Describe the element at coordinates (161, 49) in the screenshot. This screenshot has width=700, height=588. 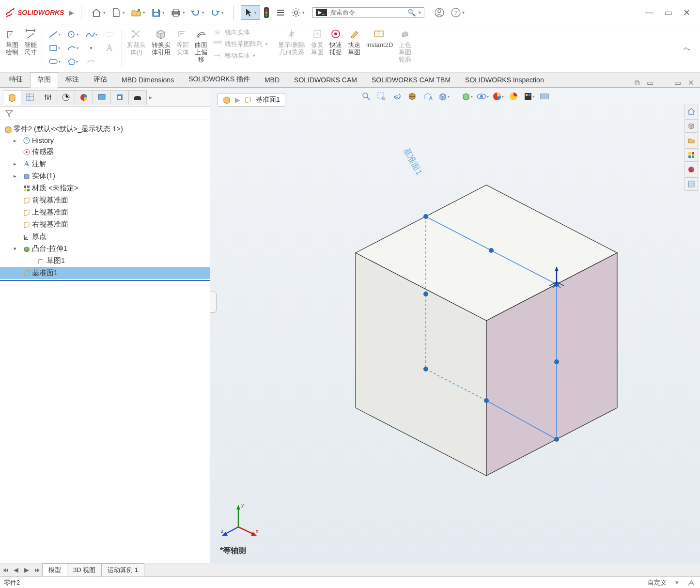
I see `ribbon-convert: 转换实 体引用` at that location.